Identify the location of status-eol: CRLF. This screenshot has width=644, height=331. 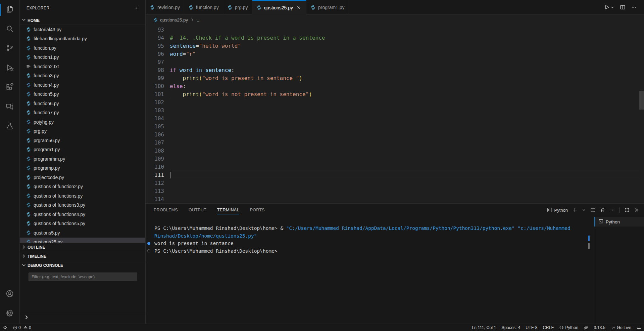
(548, 327).